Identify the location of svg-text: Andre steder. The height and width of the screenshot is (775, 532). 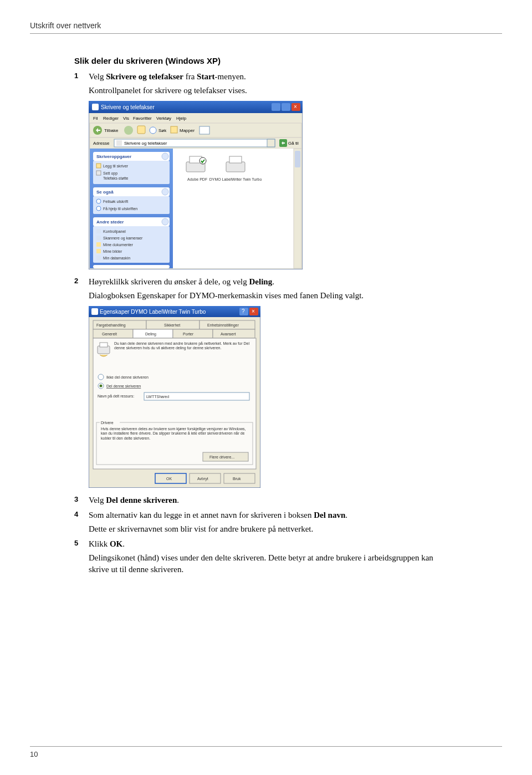
(110, 222).